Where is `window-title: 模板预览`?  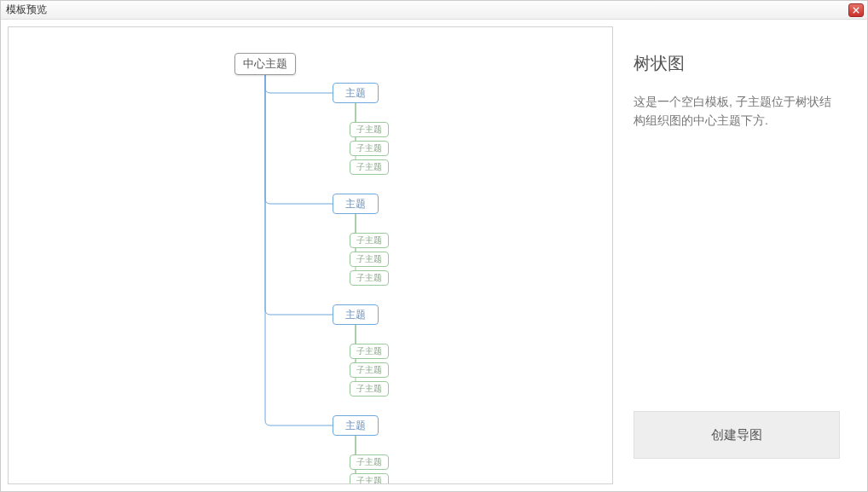
window-title: 模板预览 is located at coordinates (26, 10).